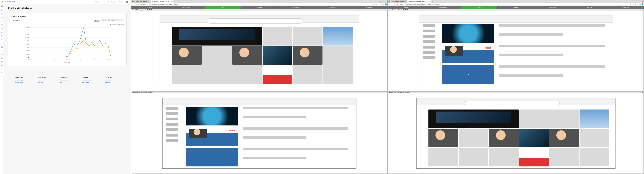  I want to click on browser-tab: WebRTC Cloudflare Calls SFU ...×, so click(419, 2).